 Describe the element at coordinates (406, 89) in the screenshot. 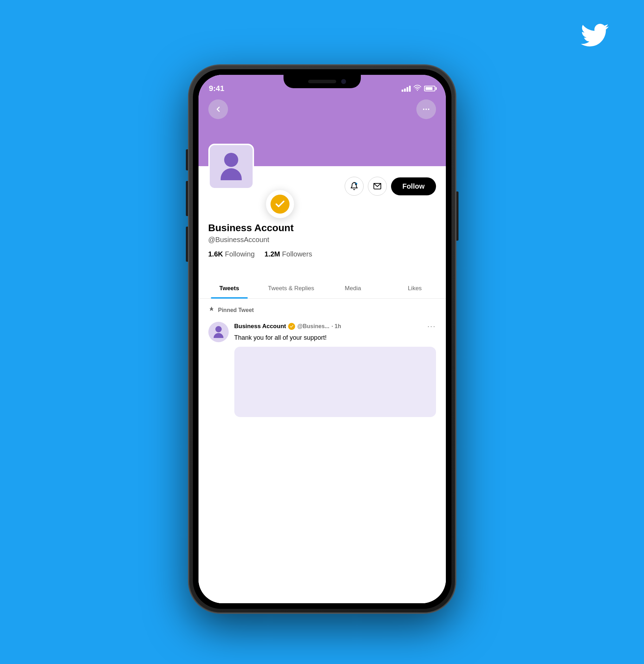

I see `signal-icon` at that location.